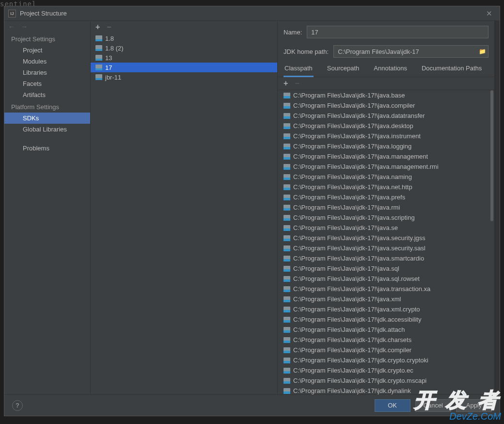  What do you see at coordinates (184, 77) in the screenshot?
I see `sdk-item: jbr-11` at bounding box center [184, 77].